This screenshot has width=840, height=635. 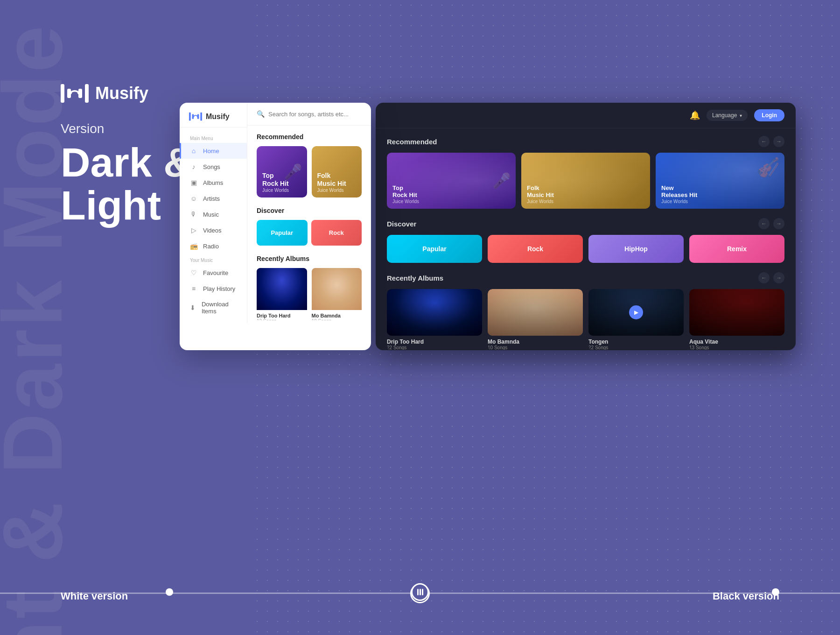 I want to click on sidebar-download-label: Download Items, so click(x=219, y=308).